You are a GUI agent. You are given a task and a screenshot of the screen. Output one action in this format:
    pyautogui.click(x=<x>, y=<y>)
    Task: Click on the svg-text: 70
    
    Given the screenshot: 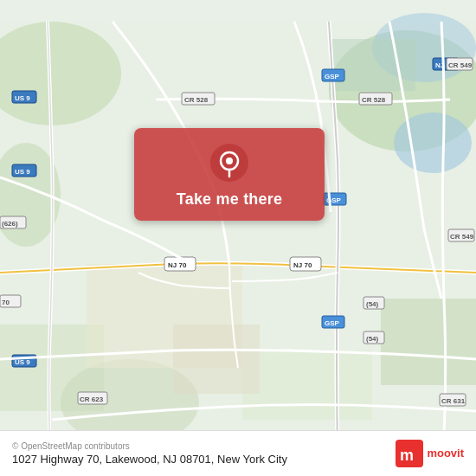 What is the action you would take?
    pyautogui.click(x=5, y=303)
    